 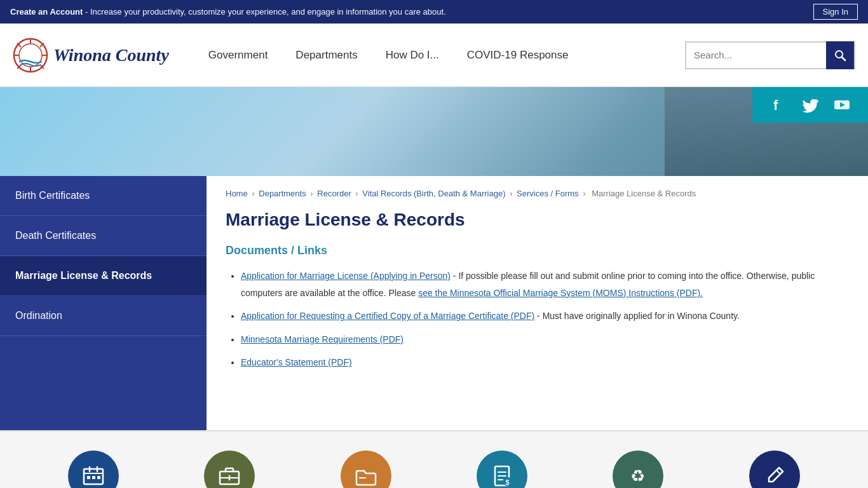 I want to click on breadcrumb-vital-records: Vital Records (Birth, Death & Marriage), so click(x=433, y=193).